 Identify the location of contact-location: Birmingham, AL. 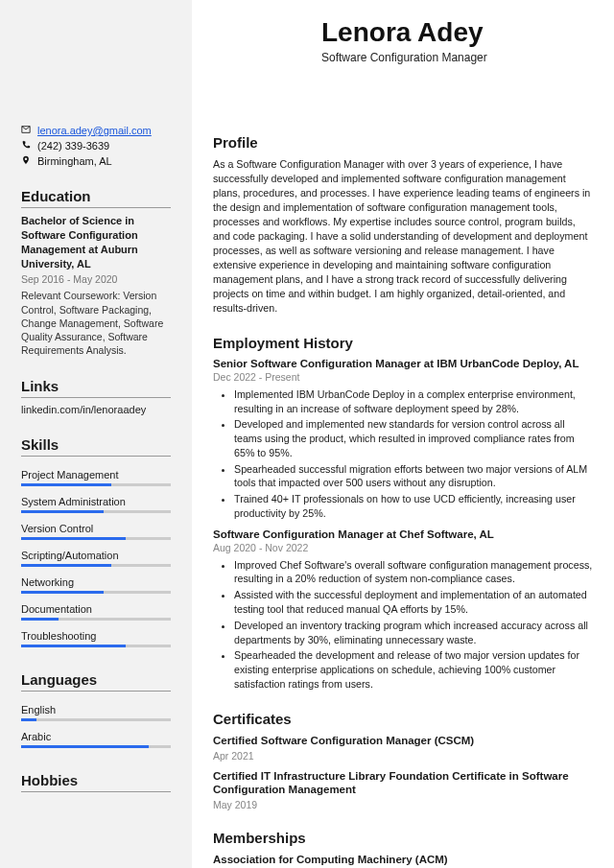
(75, 161).